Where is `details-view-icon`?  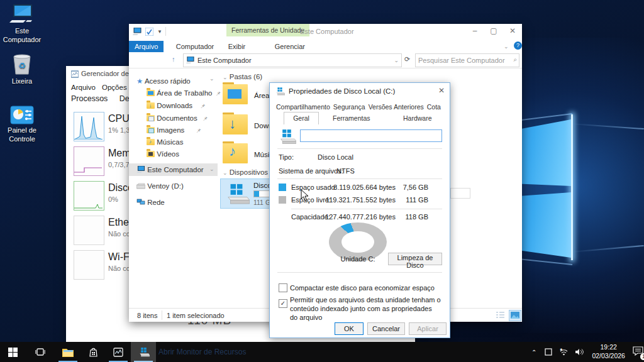 details-view-icon is located at coordinates (501, 315).